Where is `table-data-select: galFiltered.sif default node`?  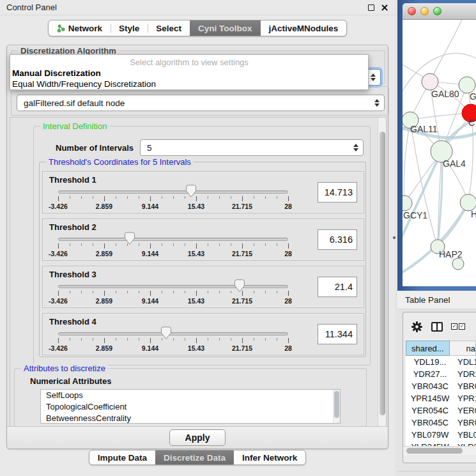
table-data-select: galFiltered.sif default node is located at coordinates (201, 103).